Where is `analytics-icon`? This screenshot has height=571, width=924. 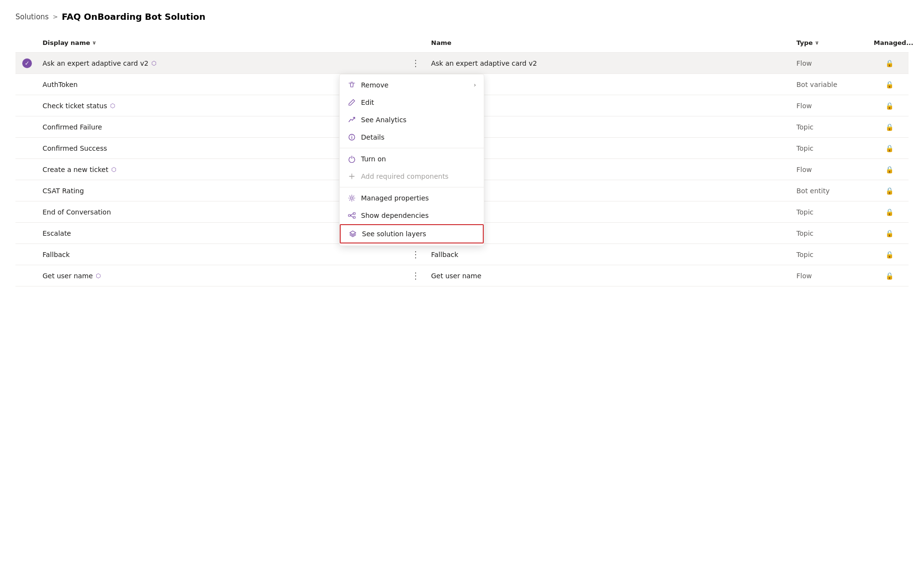 analytics-icon is located at coordinates (352, 120).